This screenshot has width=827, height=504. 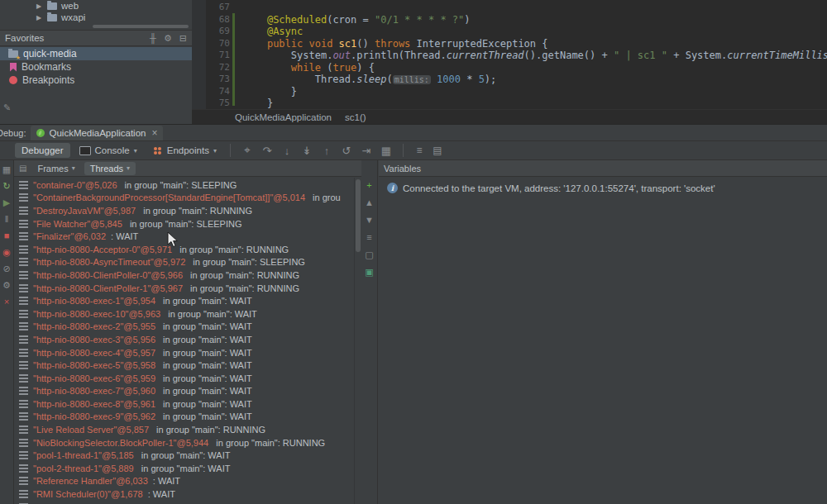 I want to click on thread-row: "NioBlockingSelector.BlockPoller-1"@5,94…, so click(x=188, y=443).